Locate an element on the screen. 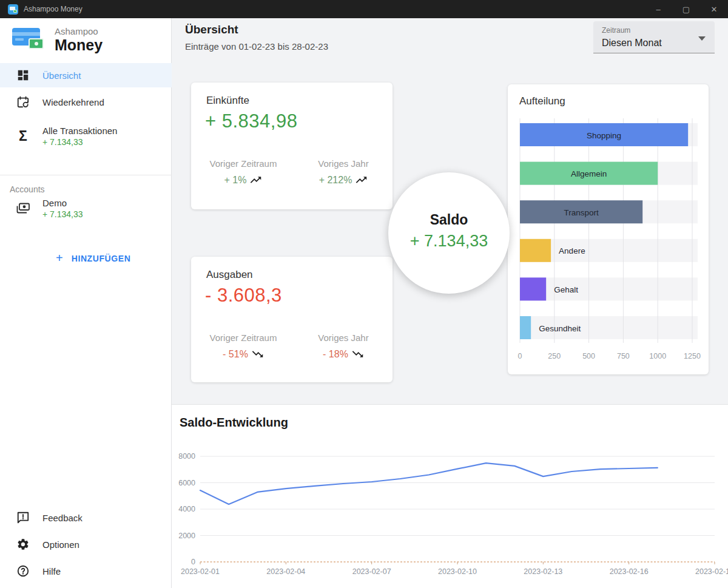 The width and height of the screenshot is (728, 588). add-account-button: + HINZUFÜGEN is located at coordinates (93, 259).